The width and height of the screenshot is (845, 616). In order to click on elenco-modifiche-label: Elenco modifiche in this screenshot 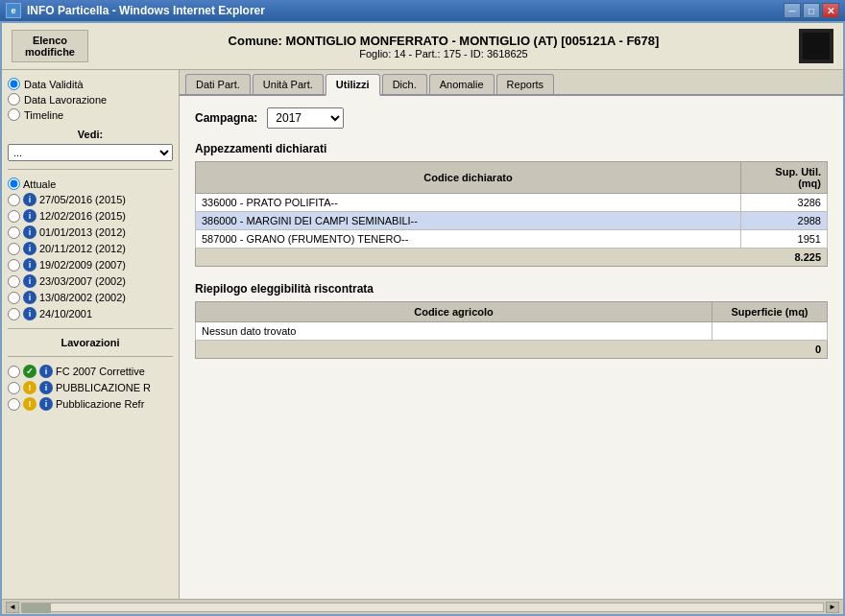, I will do `click(50, 46)`.